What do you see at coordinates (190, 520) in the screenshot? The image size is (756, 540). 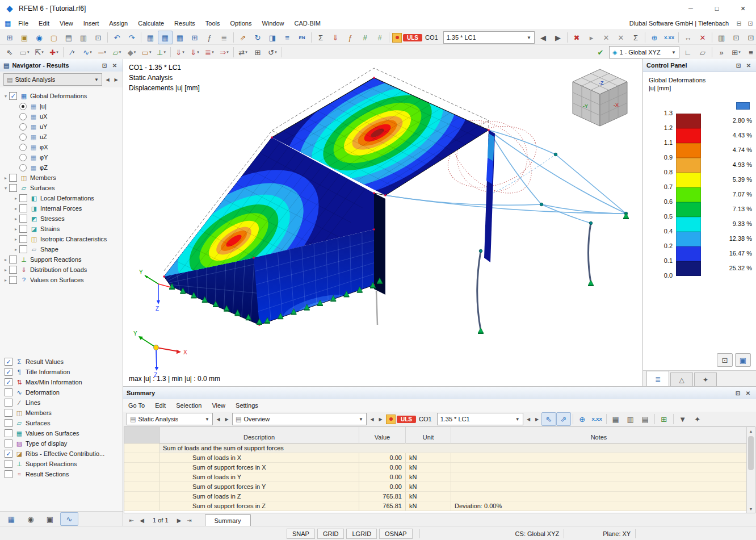 I see `last-page-button: ⇥` at bounding box center [190, 520].